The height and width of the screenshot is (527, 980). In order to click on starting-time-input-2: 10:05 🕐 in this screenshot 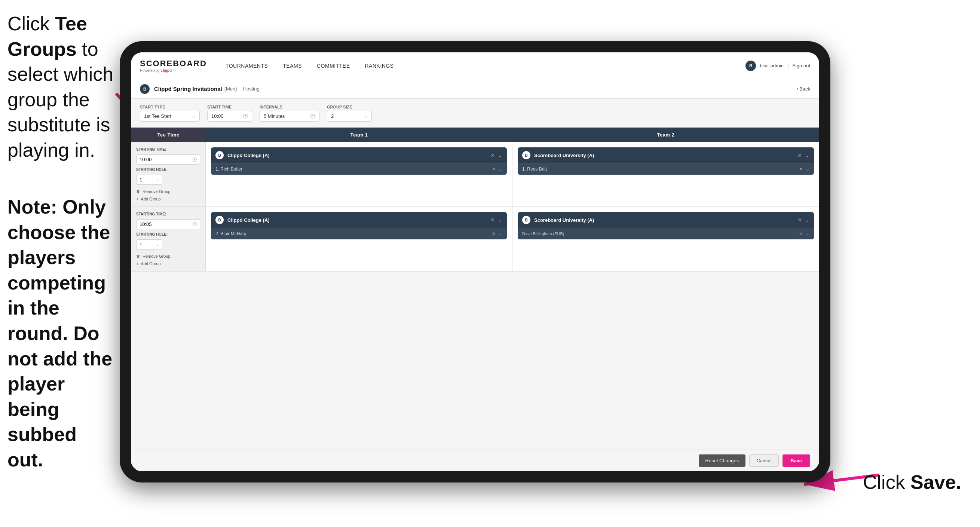, I will do `click(168, 224)`.